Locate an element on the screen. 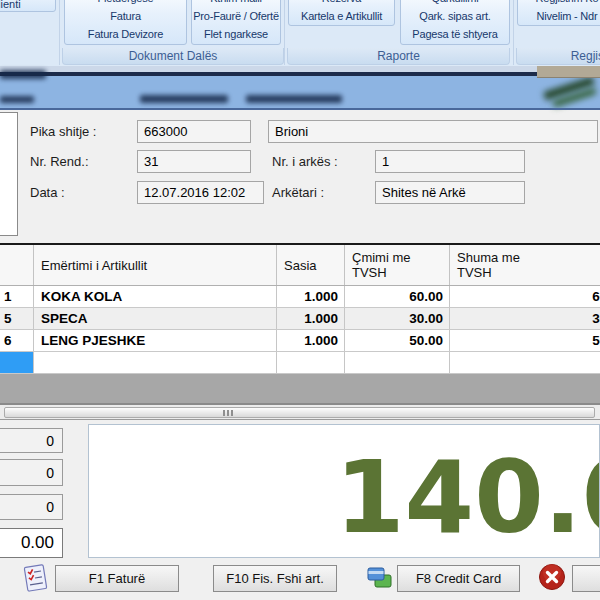 The image size is (600, 600). f8-credit-card-button: F8 Credit Card is located at coordinates (458, 578).